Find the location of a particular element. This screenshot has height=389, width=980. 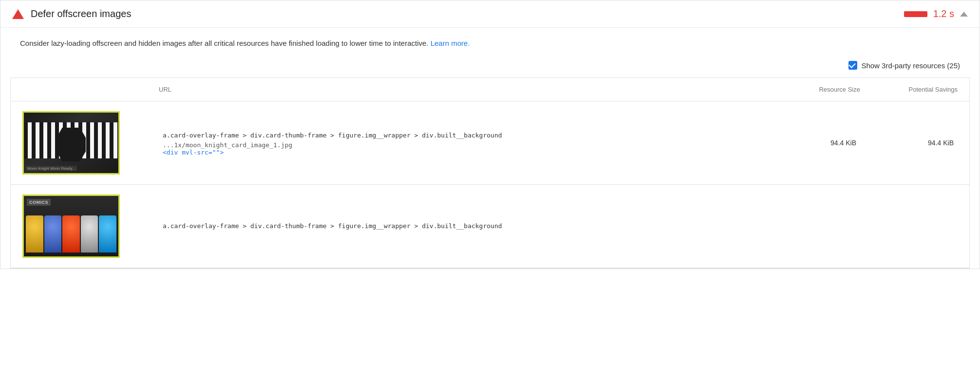

thumbnail-label-2: COMICS is located at coordinates (39, 202).